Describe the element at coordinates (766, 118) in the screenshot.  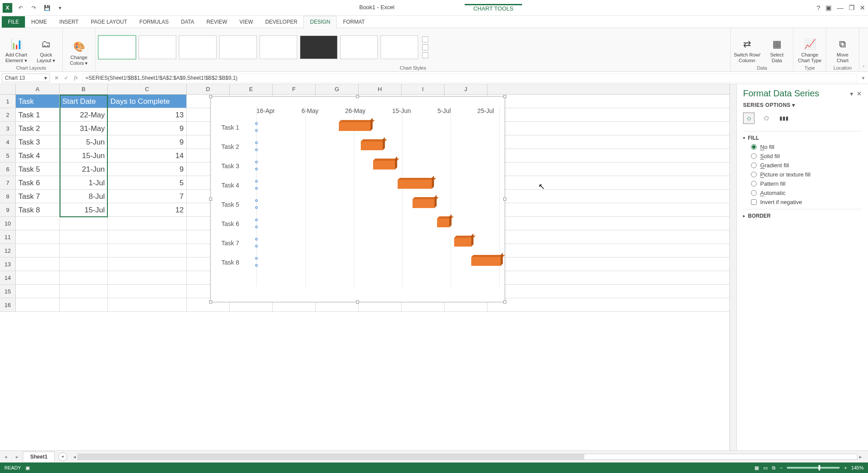
I see `effects-tab-icon: ⬠` at that location.